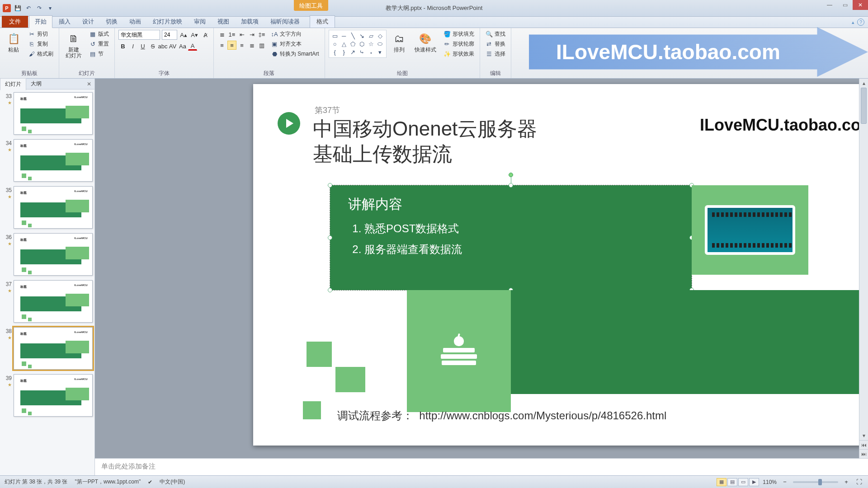 The height and width of the screenshot is (488, 868). What do you see at coordinates (250, 22) in the screenshot?
I see `tab-addins: 加载项` at bounding box center [250, 22].